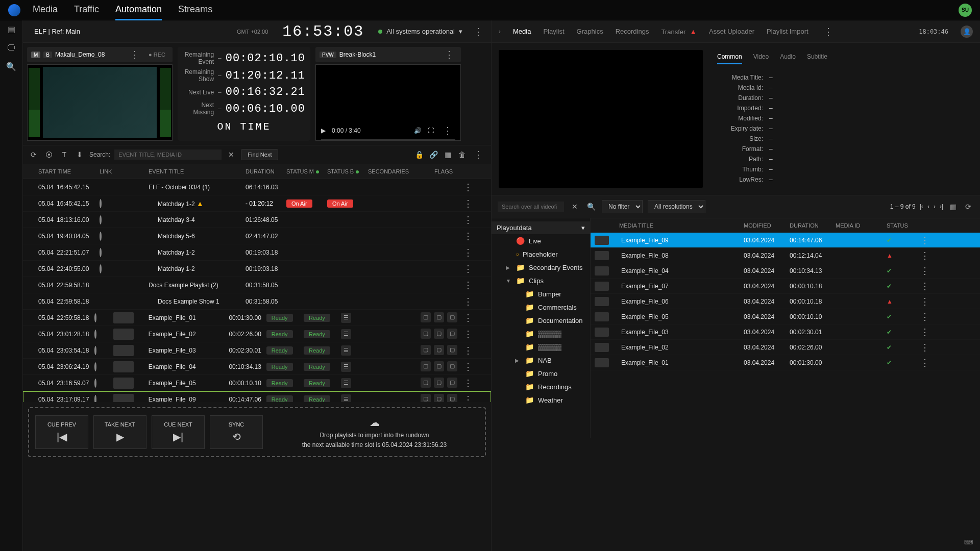  Describe the element at coordinates (195, 10) in the screenshot. I see `nav-streams: Streams` at that location.